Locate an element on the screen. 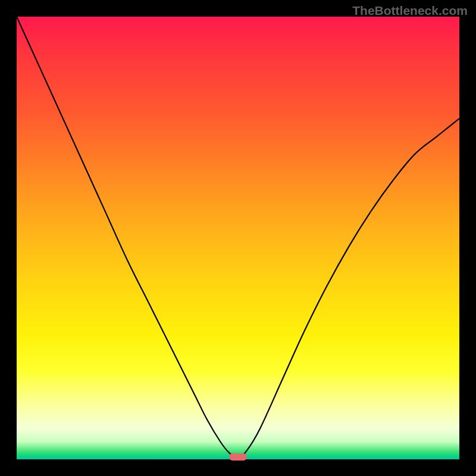  optimal-marker is located at coordinates (238, 457).